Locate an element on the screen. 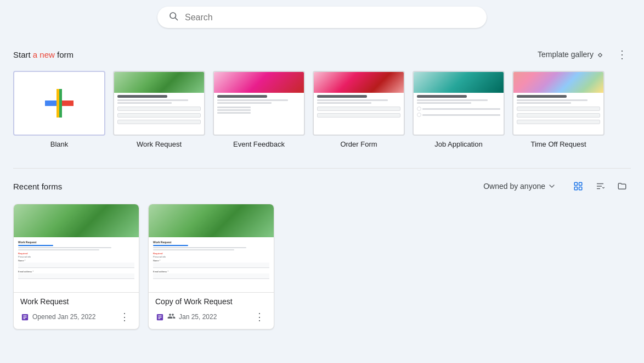 The width and height of the screenshot is (644, 363). recent-card-date-work-request: Opened Jan 25, 2022 is located at coordinates (64, 317).